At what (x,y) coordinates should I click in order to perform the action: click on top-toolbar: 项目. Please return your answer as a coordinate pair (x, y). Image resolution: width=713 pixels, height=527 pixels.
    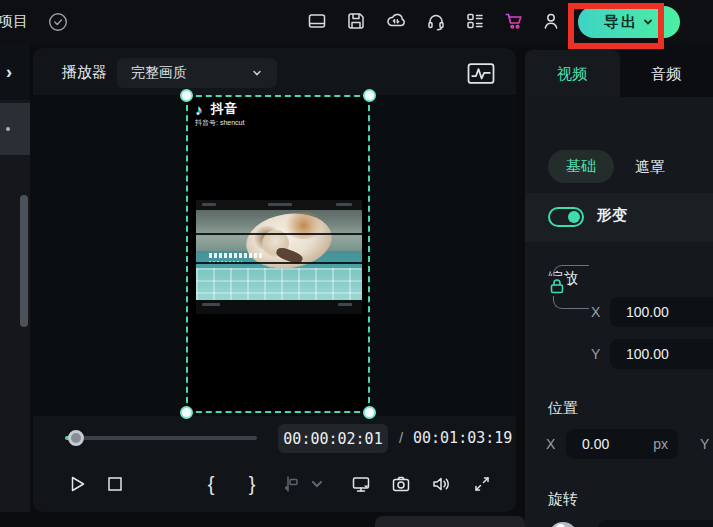
    Looking at the image, I should click on (356, 22).